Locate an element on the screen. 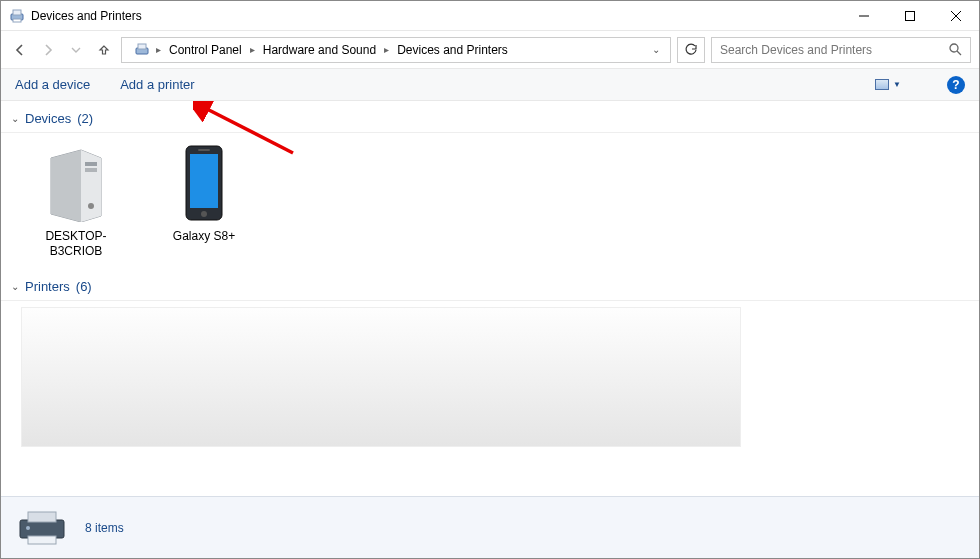 The image size is (980, 559). breadcrumb-segment: Devices and Printers is located at coordinates (452, 50).